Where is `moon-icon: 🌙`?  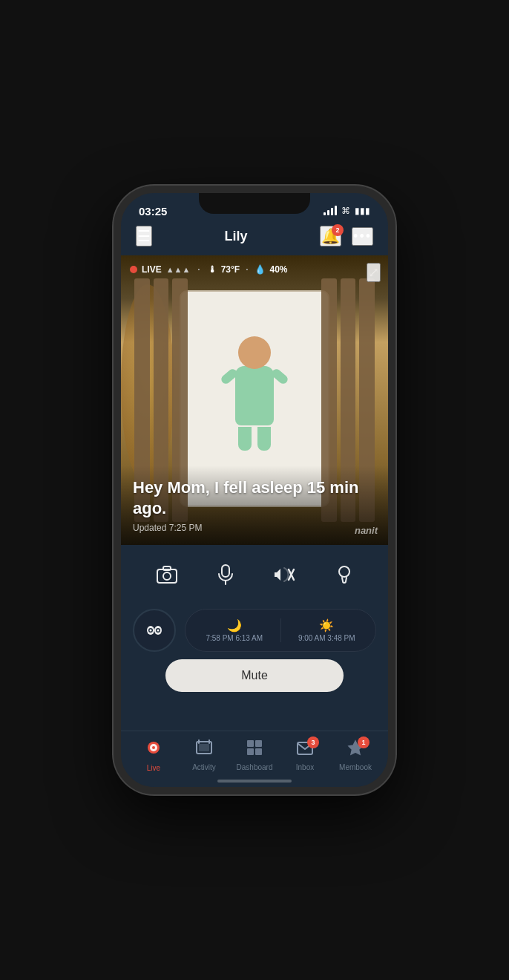 moon-icon: 🌙 is located at coordinates (234, 625).